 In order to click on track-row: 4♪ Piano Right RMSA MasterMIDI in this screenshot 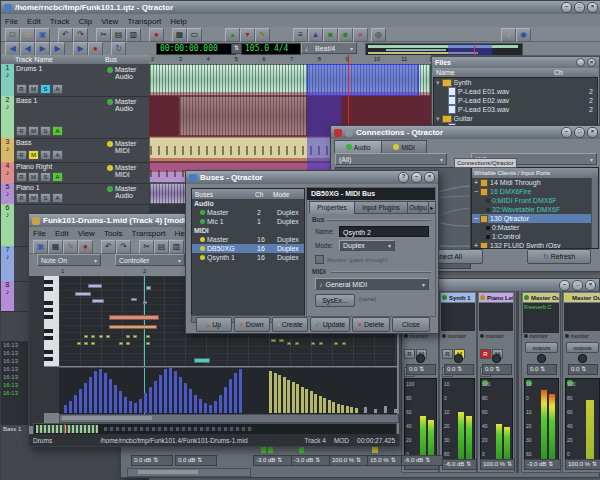, I will do `click(75, 173)`.